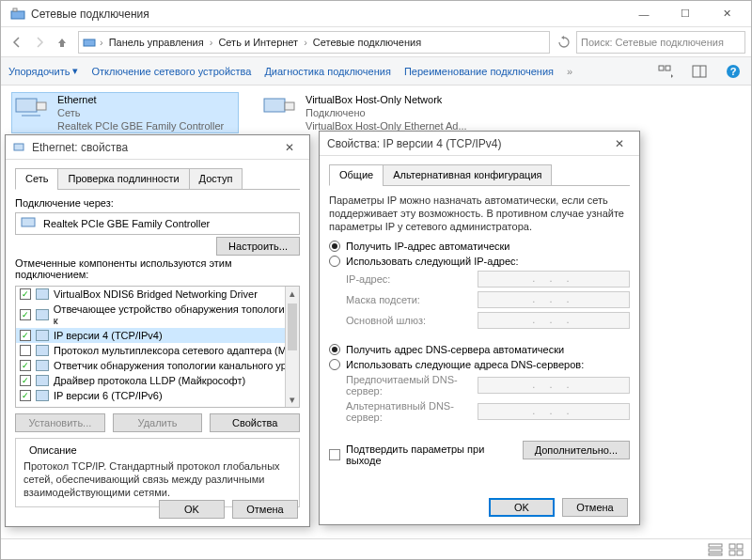 This screenshot has width=752, height=560. What do you see at coordinates (554, 279) in the screenshot?
I see `ip-input: . . .` at bounding box center [554, 279].